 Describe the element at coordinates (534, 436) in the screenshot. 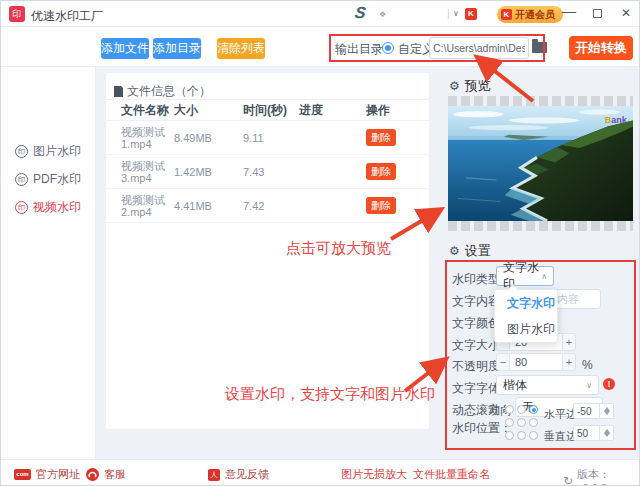

I see `position-radio-br` at that location.